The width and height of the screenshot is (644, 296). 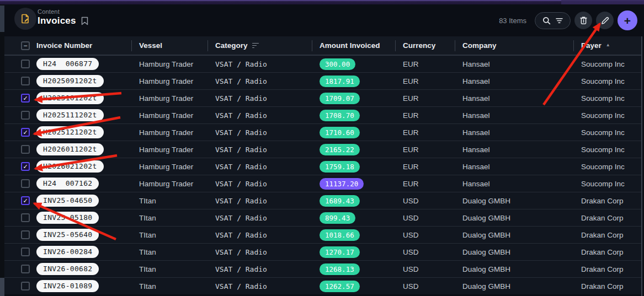 I want to click on table-row: INV26-01089TItanVSAT / Radio1262.57USDDu…, so click(x=323, y=286).